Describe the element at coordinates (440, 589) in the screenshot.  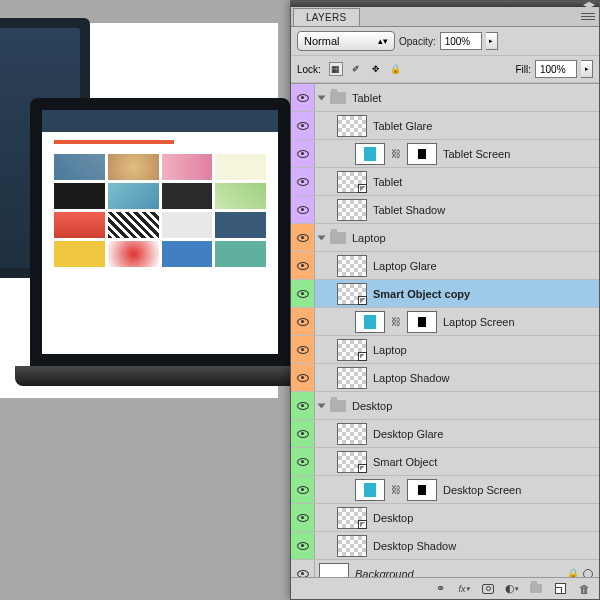
I see `link-layers-icon: ⚭` at that location.